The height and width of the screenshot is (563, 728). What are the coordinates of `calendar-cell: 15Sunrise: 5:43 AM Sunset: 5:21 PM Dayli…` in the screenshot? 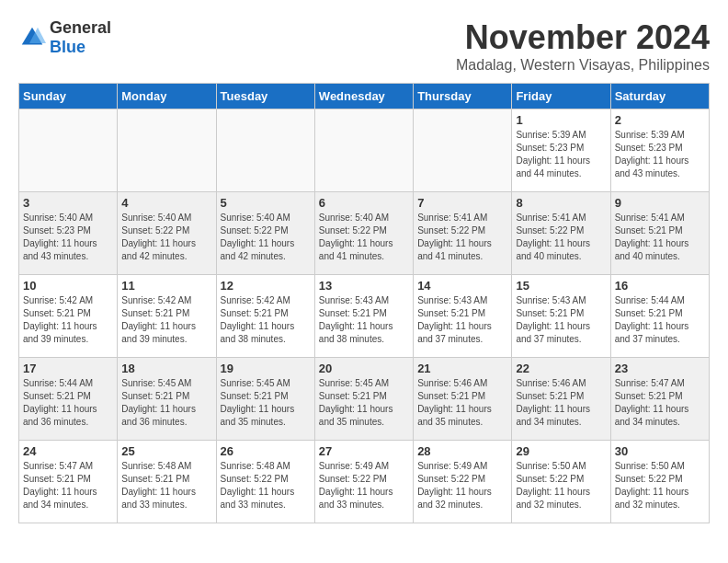 It's located at (561, 316).